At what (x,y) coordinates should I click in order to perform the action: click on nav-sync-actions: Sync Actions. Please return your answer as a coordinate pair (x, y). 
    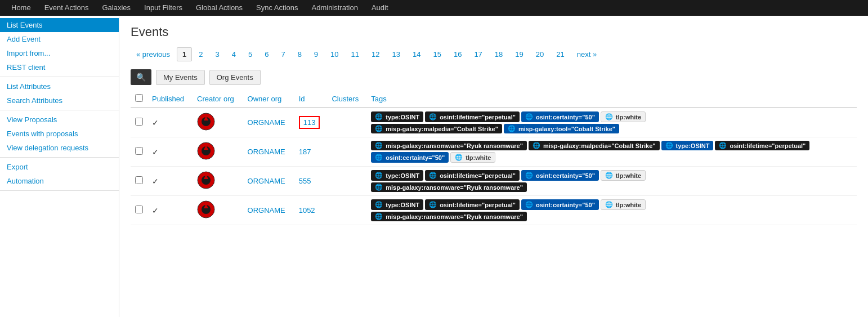
    Looking at the image, I should click on (277, 8).